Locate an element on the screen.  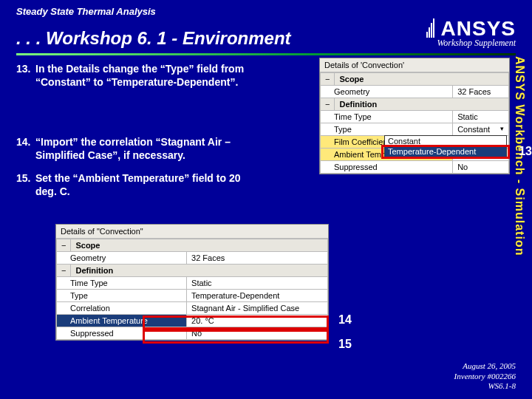
definition-header: Definition is located at coordinates (422, 105).